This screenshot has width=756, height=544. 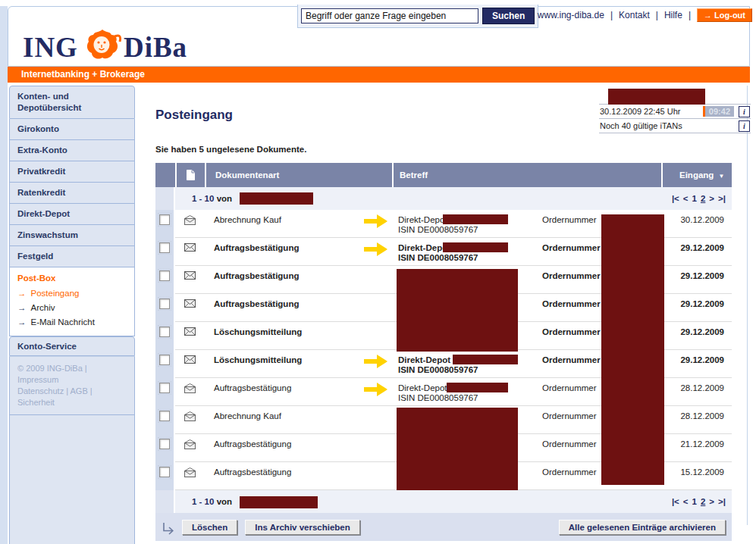 What do you see at coordinates (72, 322) in the screenshot?
I see `sidebar-item-email-nachricht: →E-Mail Nachricht` at bounding box center [72, 322].